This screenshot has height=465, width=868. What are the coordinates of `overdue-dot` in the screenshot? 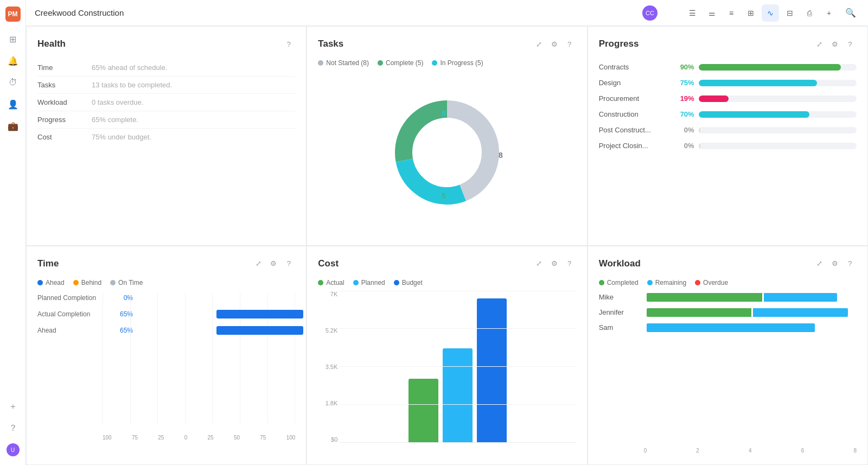 It's located at (698, 283).